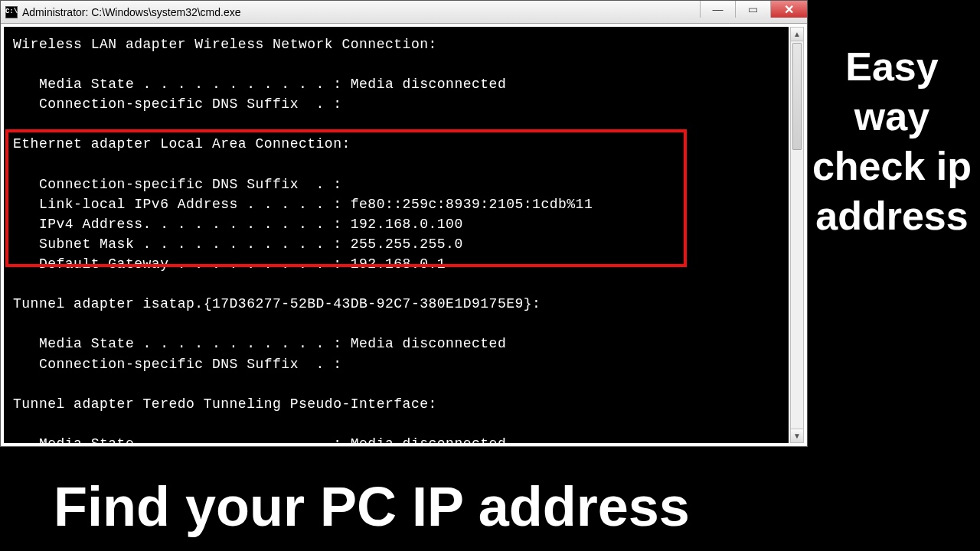  What do you see at coordinates (892, 142) in the screenshot?
I see `side-caption: Easy way check ip address` at bounding box center [892, 142].